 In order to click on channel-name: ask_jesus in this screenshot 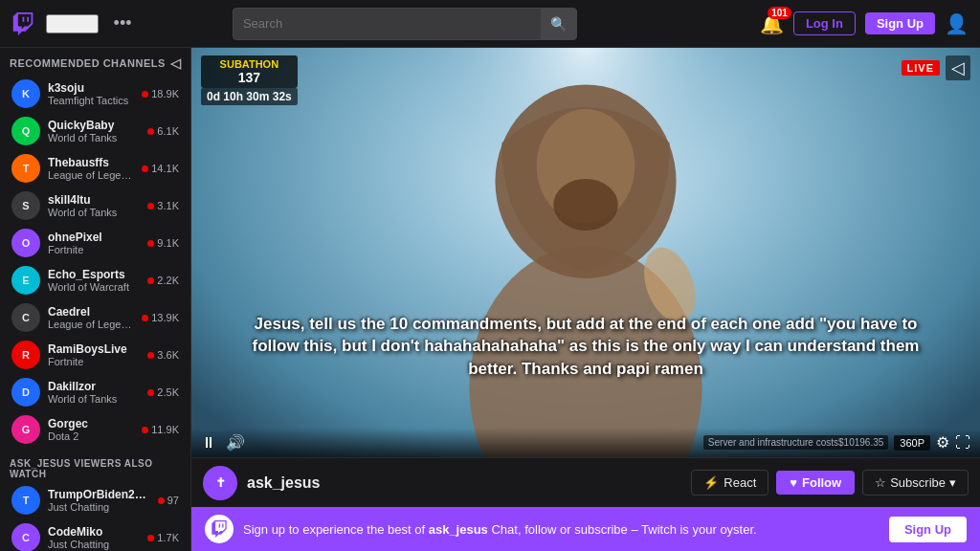, I will do `click(283, 483)`.